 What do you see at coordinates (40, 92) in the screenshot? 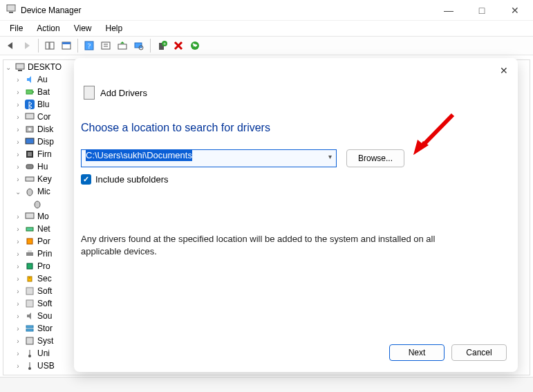
I see `tree-item: ›Bat` at bounding box center [40, 92].